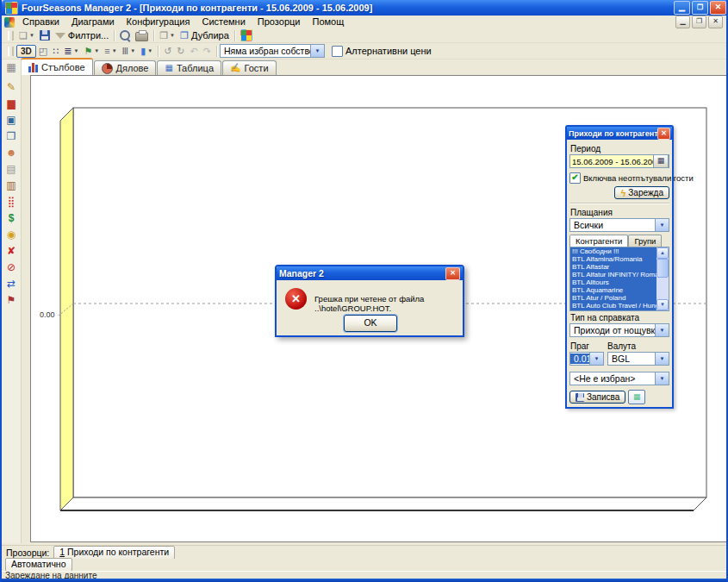  What do you see at coordinates (613, 259) in the screenshot?
I see `list-item: BTL Alfamina/Romania` at bounding box center [613, 259].